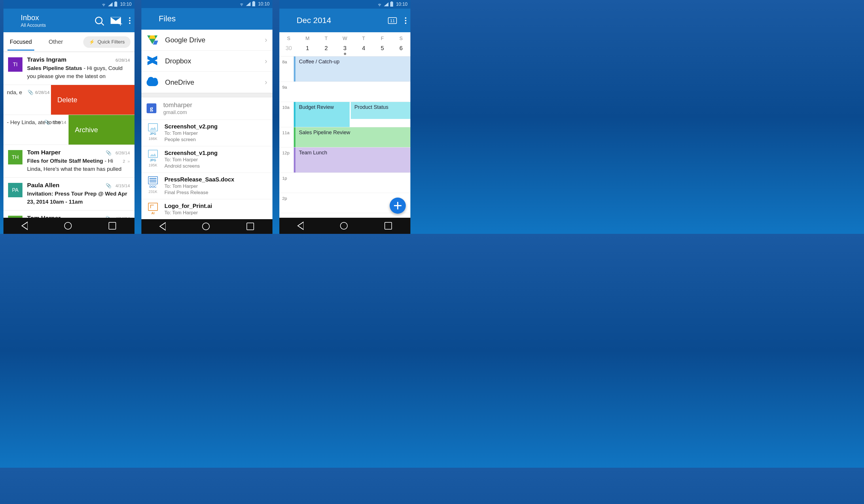 This screenshot has width=864, height=504. Describe the element at coordinates (215, 40) in the screenshot. I see `provider-label: Google Drive` at that location.